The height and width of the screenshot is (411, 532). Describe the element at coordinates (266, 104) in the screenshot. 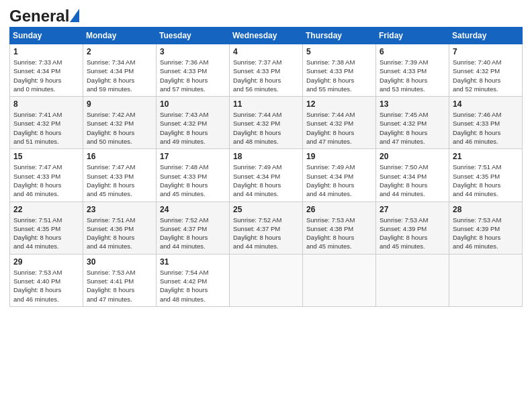

I see `day-number: 11` at that location.